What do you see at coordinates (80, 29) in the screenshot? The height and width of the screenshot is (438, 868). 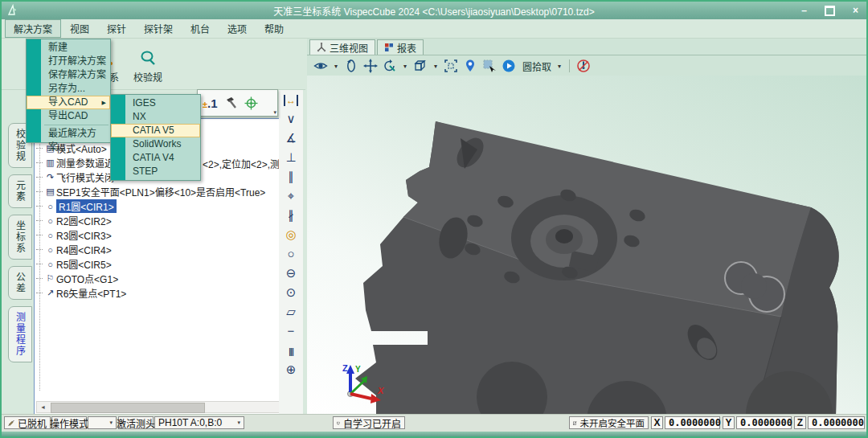 I see `menu-view: 视图` at bounding box center [80, 29].